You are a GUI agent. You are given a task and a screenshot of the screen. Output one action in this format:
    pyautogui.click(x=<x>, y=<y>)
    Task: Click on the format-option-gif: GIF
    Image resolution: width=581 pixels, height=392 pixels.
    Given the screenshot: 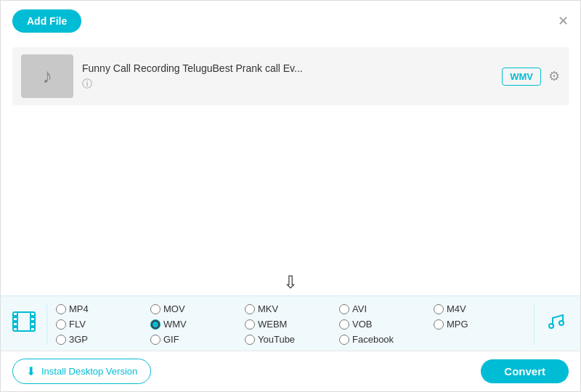 What is the action you would take?
    pyautogui.click(x=196, y=340)
    